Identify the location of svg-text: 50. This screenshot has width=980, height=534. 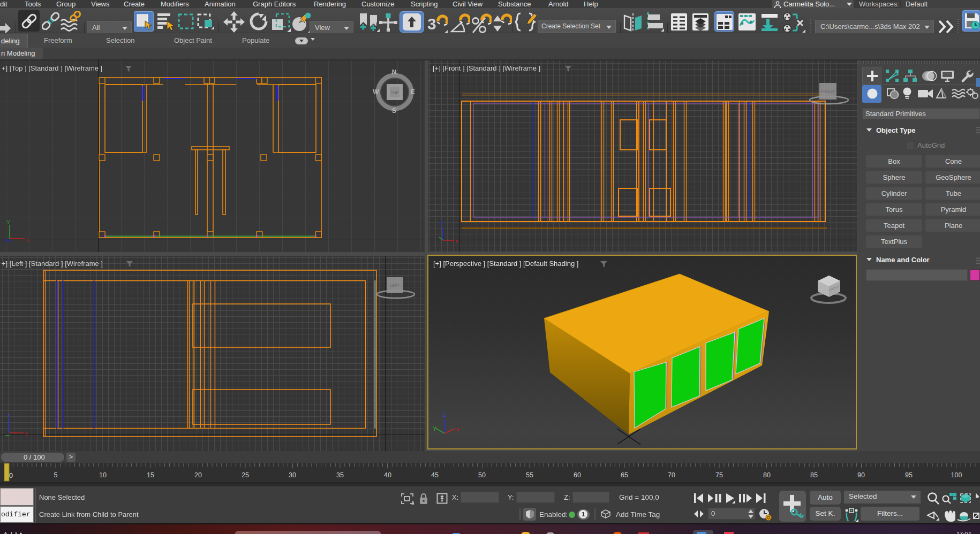
(482, 475).